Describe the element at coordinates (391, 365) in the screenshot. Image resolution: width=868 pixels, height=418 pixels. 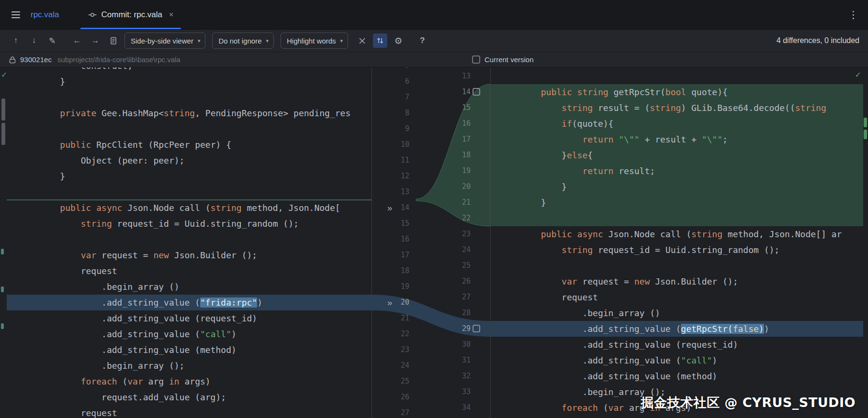
I see `line-number: 24` at that location.